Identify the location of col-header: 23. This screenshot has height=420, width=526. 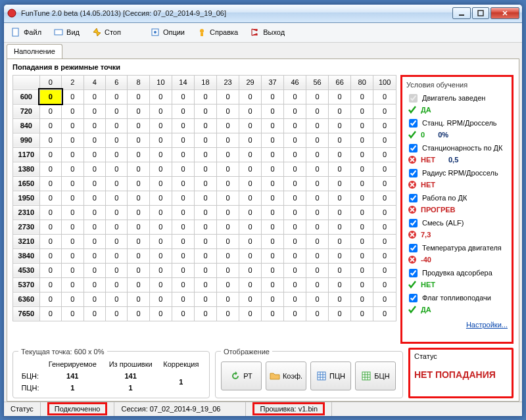
(227, 82).